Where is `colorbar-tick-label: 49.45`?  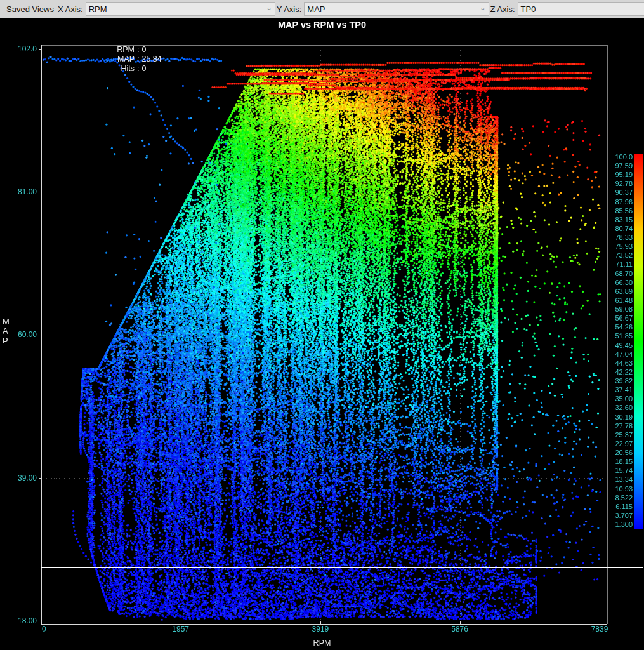 colorbar-tick-label: 49.45 is located at coordinates (619, 345).